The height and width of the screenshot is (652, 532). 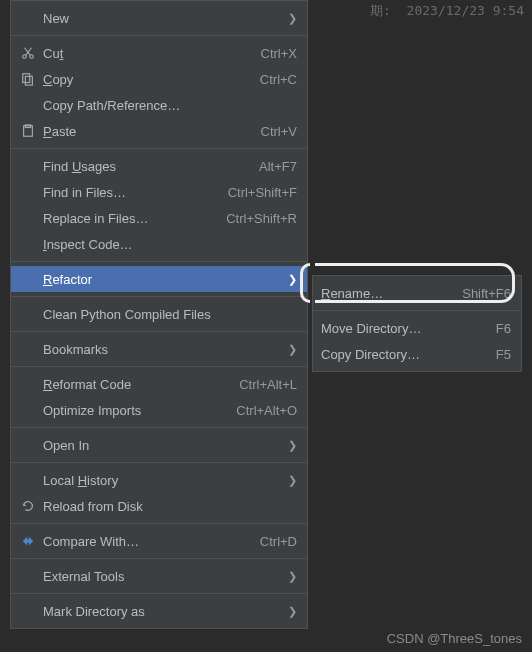 I want to click on menu-item-bookmarks: Bookmarks ❯, so click(x=159, y=349).